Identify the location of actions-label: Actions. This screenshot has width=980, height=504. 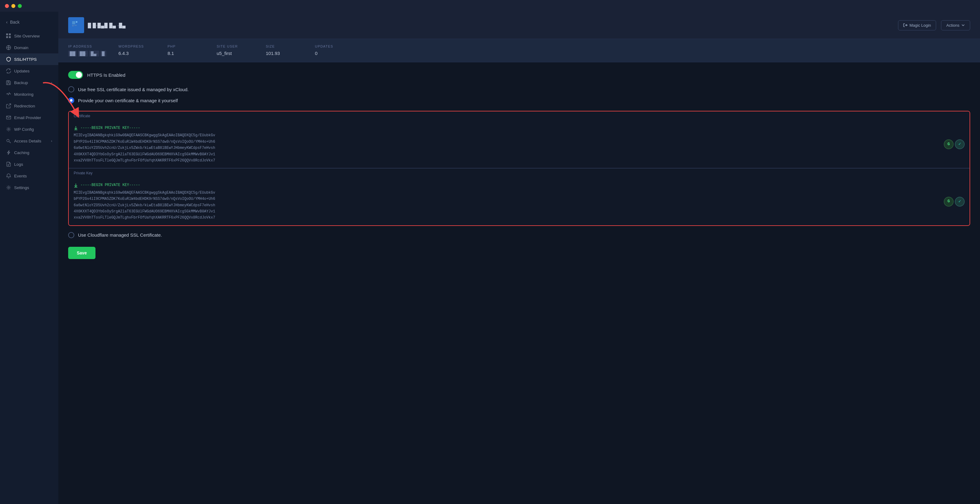
(953, 25).